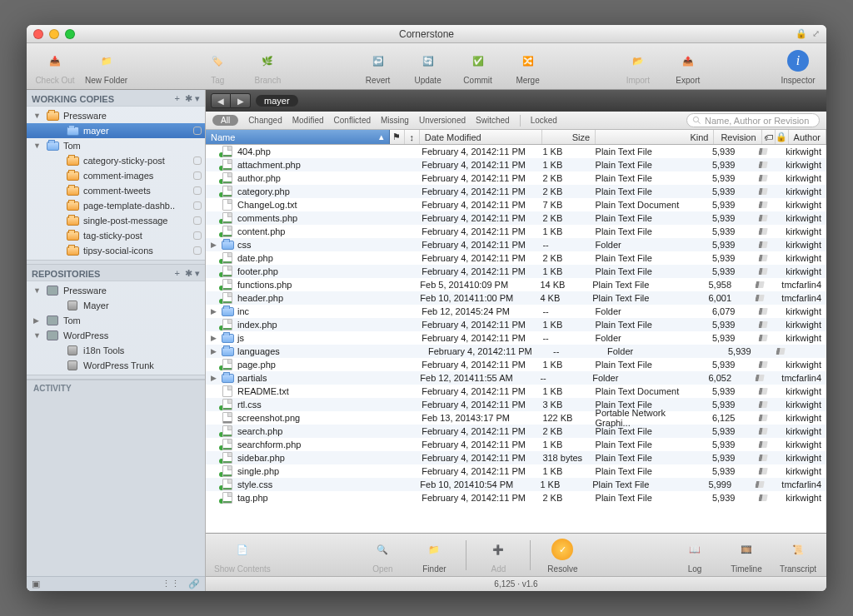  What do you see at coordinates (116, 306) in the screenshot?
I see `sidebar-item: Mayer` at bounding box center [116, 306].